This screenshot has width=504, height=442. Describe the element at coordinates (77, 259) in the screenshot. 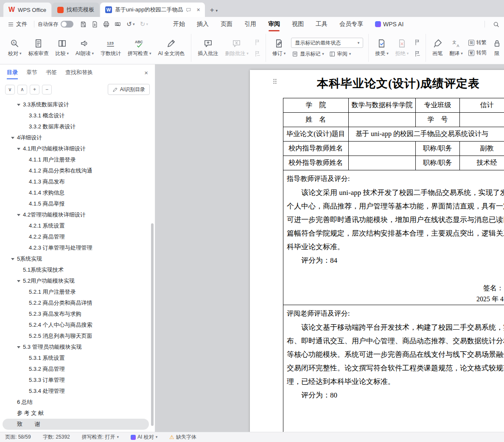

I see `outline-item: 5系统实现` at that location.